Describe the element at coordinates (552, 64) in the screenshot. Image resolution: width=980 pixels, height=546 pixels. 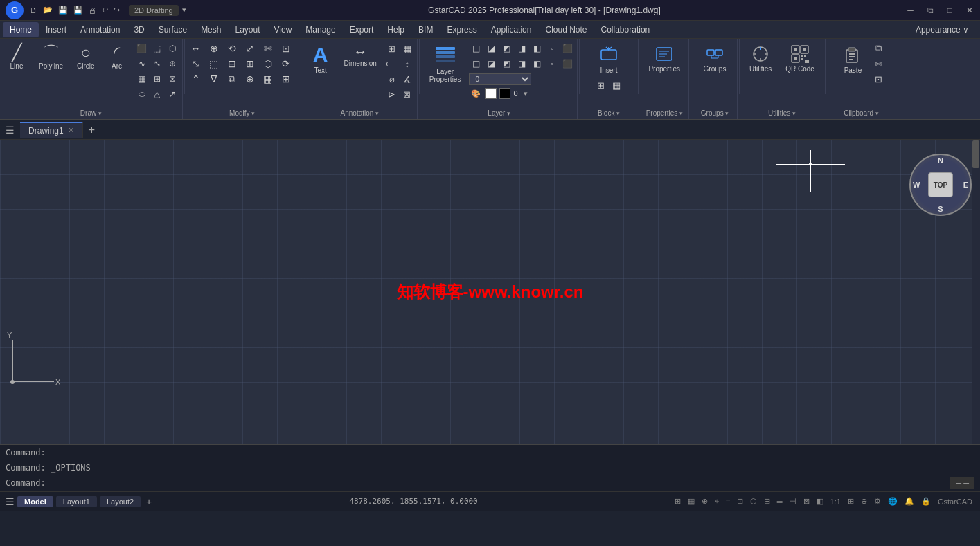
I see `layer-icon-13: ◦` at that location.